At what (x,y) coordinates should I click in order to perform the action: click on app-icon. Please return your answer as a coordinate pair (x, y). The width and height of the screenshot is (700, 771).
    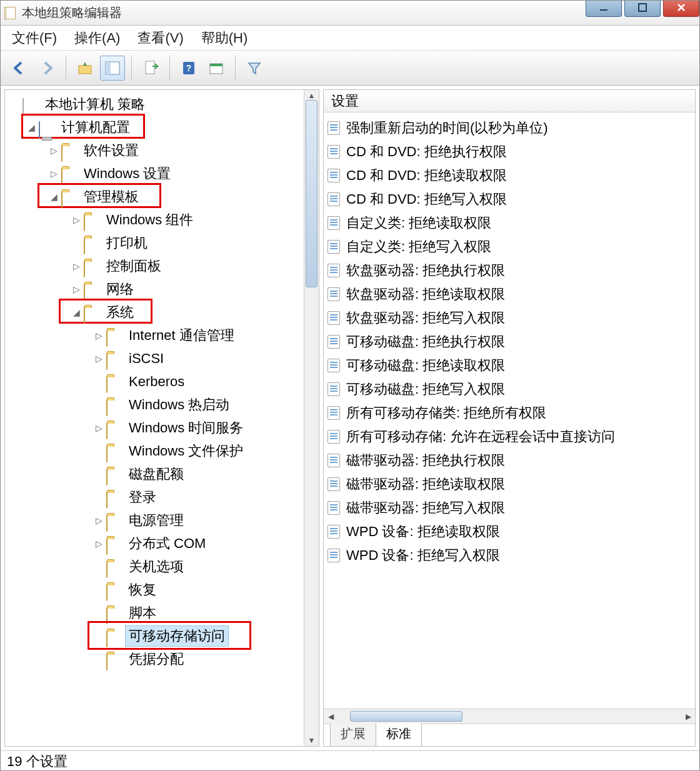
    Looking at the image, I should click on (10, 13).